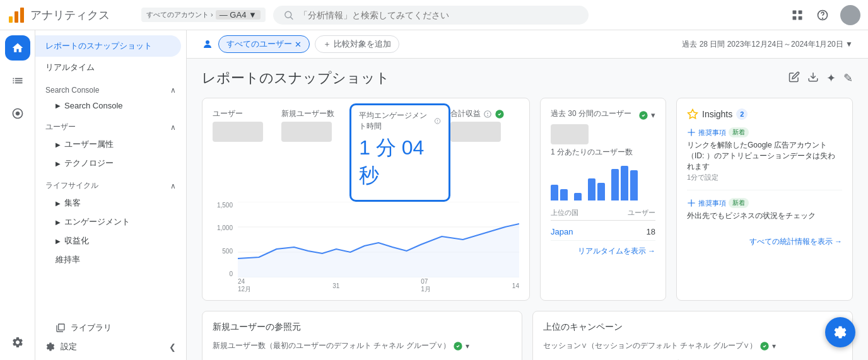 The height and width of the screenshot is (360, 868). Describe the element at coordinates (247, 153) in the screenshot. I see `user-metric: ユーザー` at that location.